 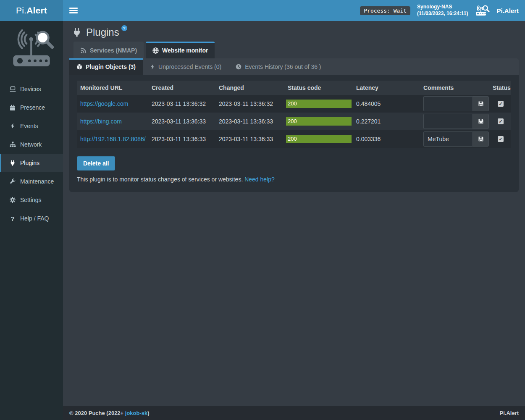 I want to click on monitored-url-link: http://192.168.1.82:8086/, so click(x=113, y=139).